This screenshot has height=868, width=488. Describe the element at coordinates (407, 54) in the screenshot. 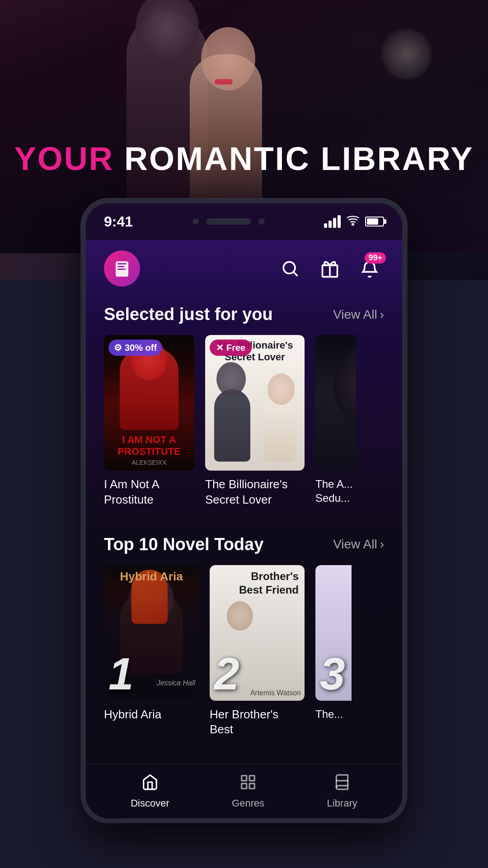

I see `moon-decoration` at that location.